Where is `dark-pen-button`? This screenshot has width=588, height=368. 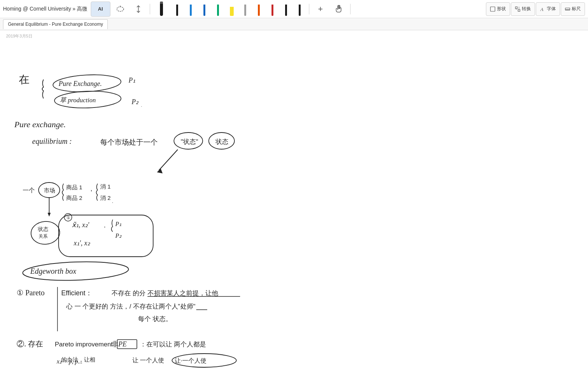
dark-pen-button is located at coordinates (177, 9).